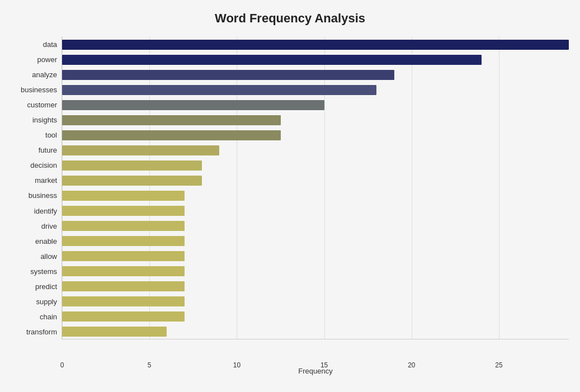 Image resolution: width=580 pixels, height=392 pixels. What do you see at coordinates (34, 211) in the screenshot?
I see `y-label: identify` at bounding box center [34, 211].